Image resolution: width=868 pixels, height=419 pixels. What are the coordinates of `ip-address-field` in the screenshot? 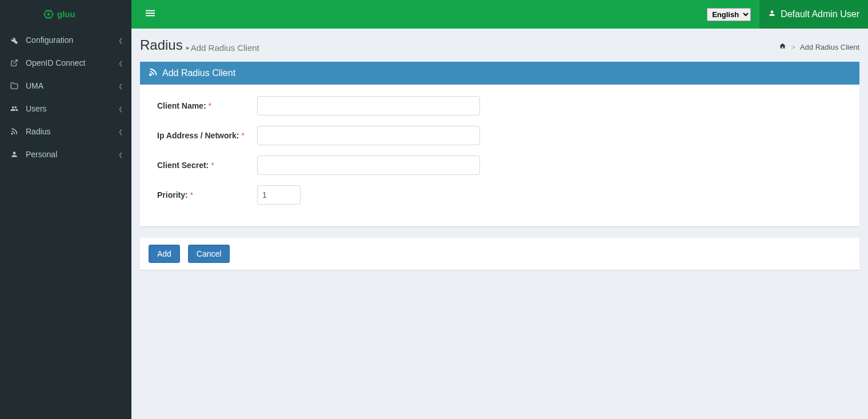 It's located at (369, 135).